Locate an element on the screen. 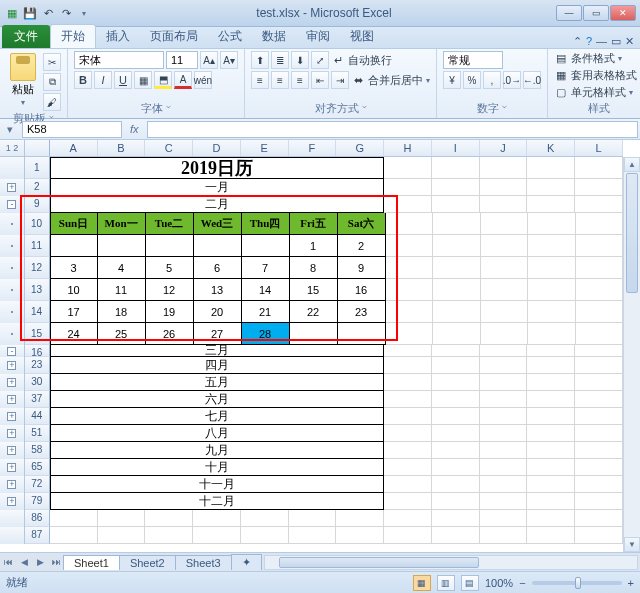  col-header: B is located at coordinates (122, 148).